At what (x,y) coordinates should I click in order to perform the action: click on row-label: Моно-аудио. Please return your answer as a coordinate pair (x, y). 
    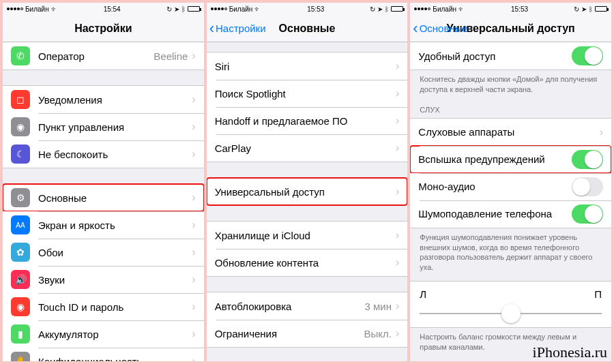
    Looking at the image, I should click on (495, 187).